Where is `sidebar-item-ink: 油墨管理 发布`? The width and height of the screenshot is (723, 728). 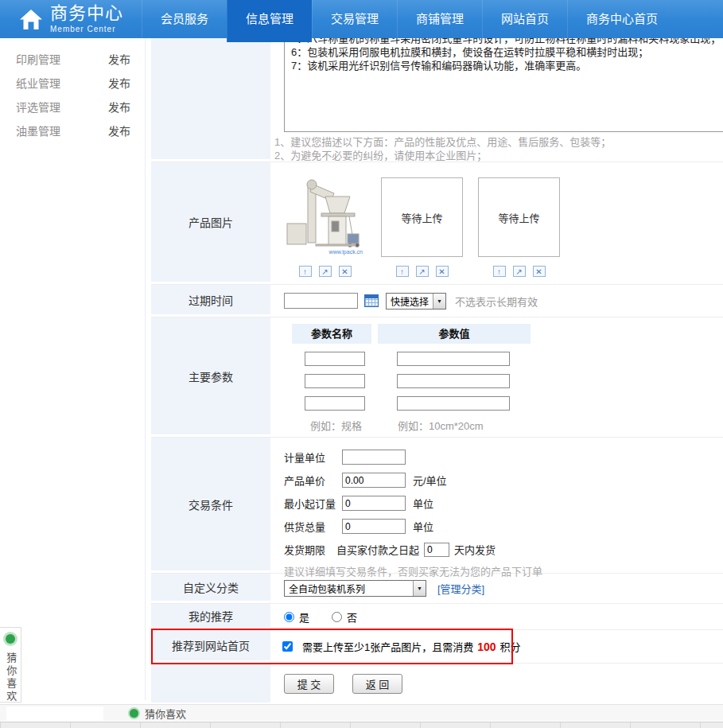 sidebar-item-ink: 油墨管理 发布 is located at coordinates (72, 131).